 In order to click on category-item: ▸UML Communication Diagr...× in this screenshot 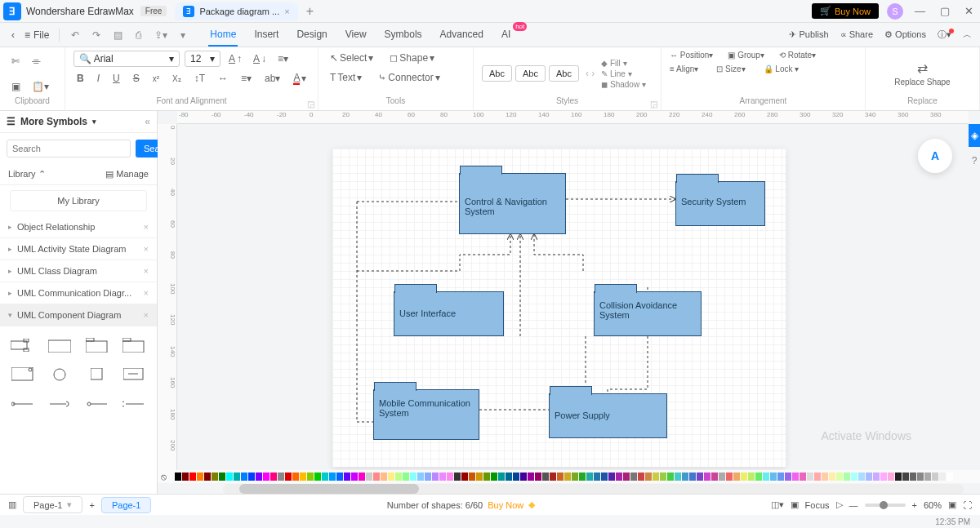, I will do `click(78, 294)`.